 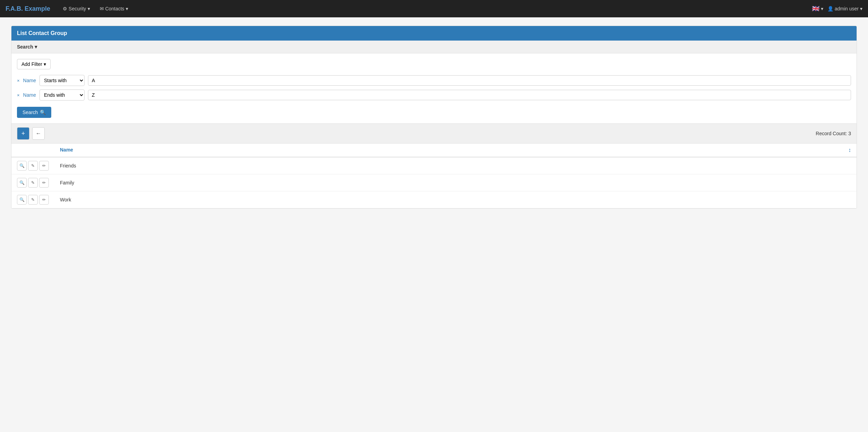 I want to click on nav-security: ⚙ Security ▾, so click(x=76, y=9).